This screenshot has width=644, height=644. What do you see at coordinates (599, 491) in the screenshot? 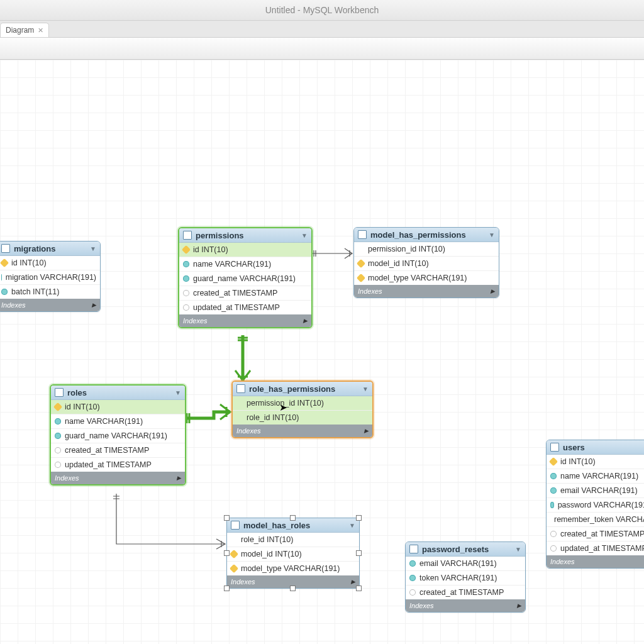
I see `column-text: email VARCHAR(191)` at bounding box center [599, 491].